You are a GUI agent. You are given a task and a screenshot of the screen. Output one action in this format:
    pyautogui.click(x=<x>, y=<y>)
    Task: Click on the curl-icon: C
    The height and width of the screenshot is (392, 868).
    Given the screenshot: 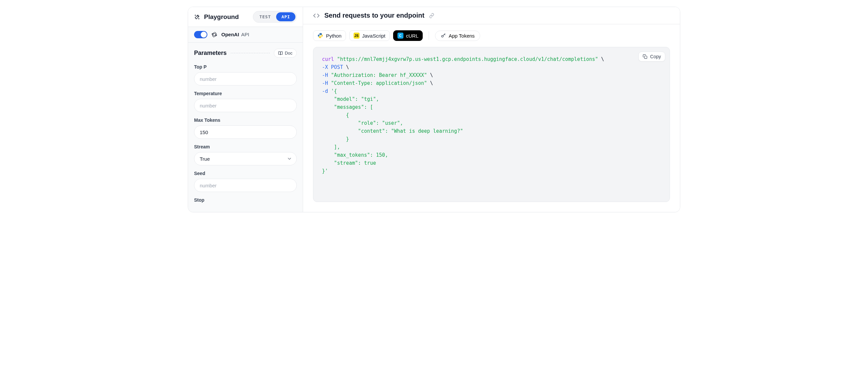 What is the action you would take?
    pyautogui.click(x=400, y=36)
    